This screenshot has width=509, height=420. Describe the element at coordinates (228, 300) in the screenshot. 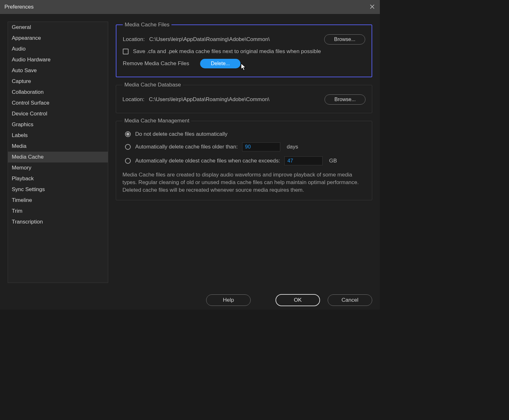

I see `help-button: Help` at that location.